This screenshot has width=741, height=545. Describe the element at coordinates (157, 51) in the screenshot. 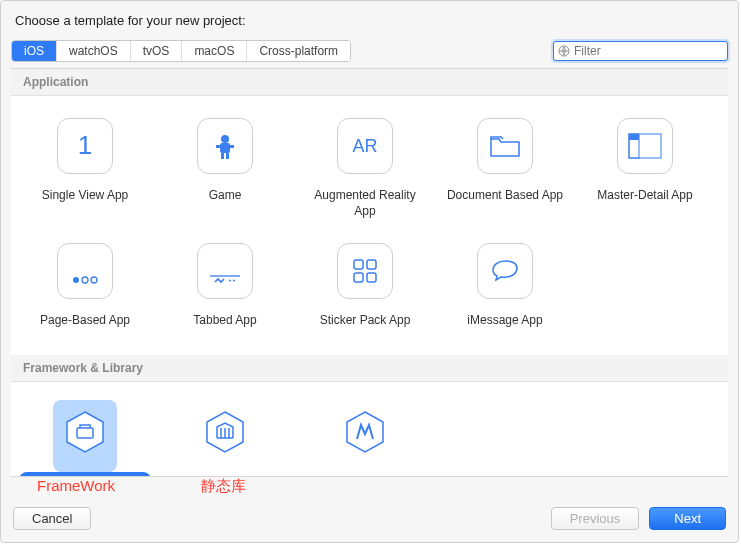

I see `tab-tvos: tvOS` at that location.